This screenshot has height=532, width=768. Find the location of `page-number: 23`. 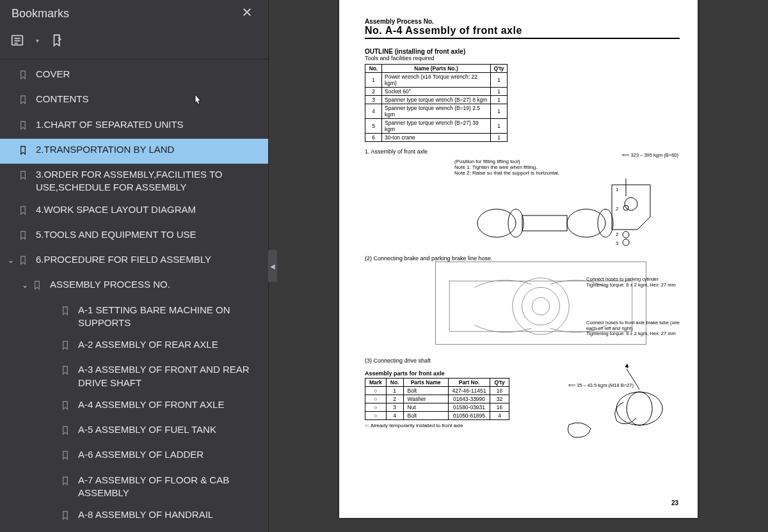

page-number: 23 is located at coordinates (675, 503).